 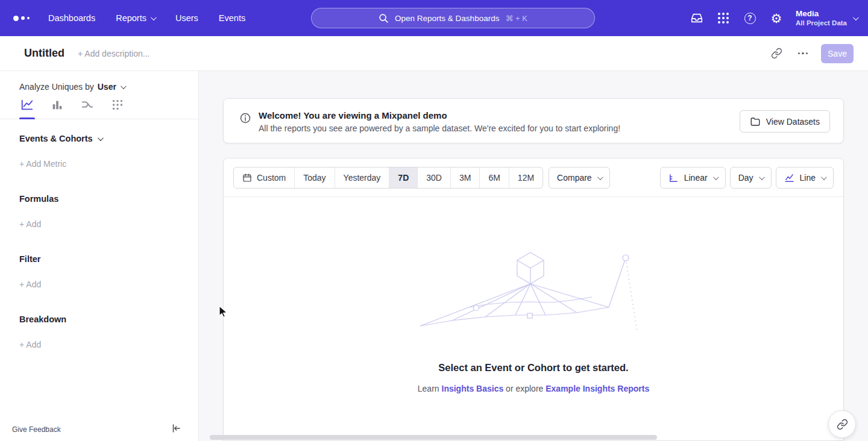 I want to click on navbar-right-cluster: ? ⚙ Media All Project Data, so click(x=773, y=18).